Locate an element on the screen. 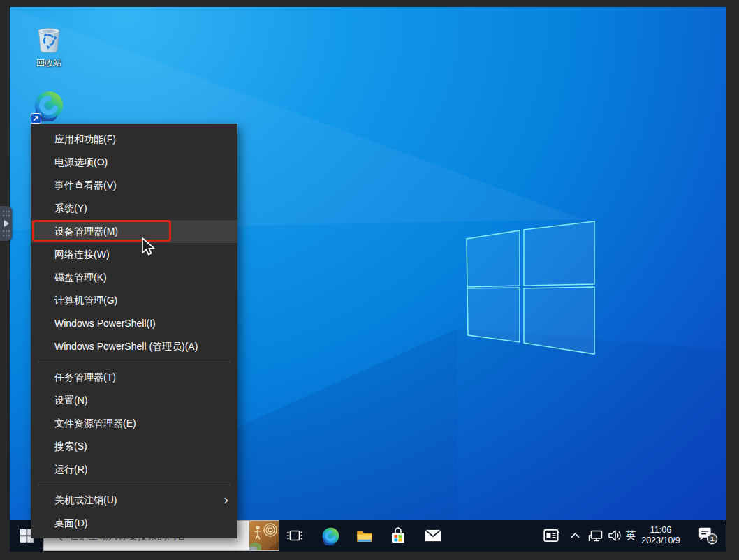 The width and height of the screenshot is (739, 560). news-icon is located at coordinates (552, 536).